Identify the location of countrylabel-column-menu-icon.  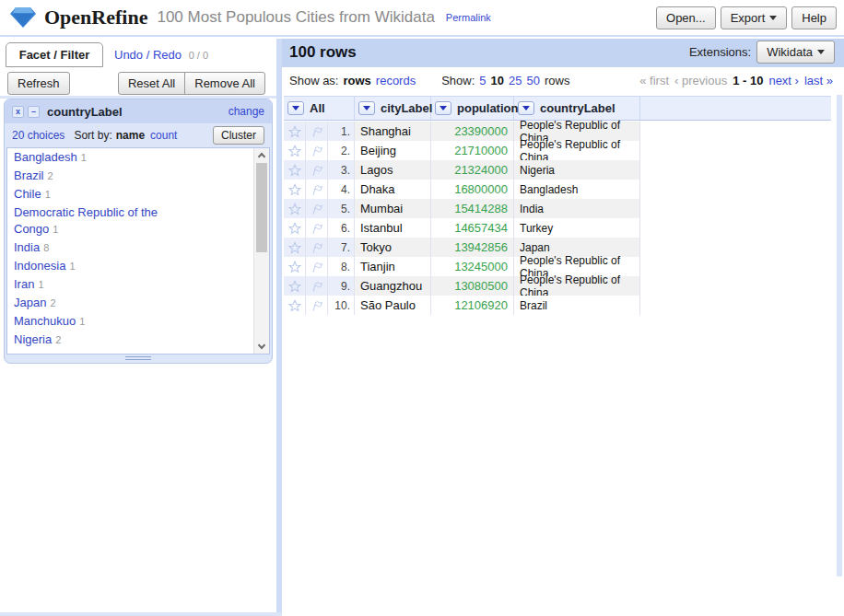
(526, 109).